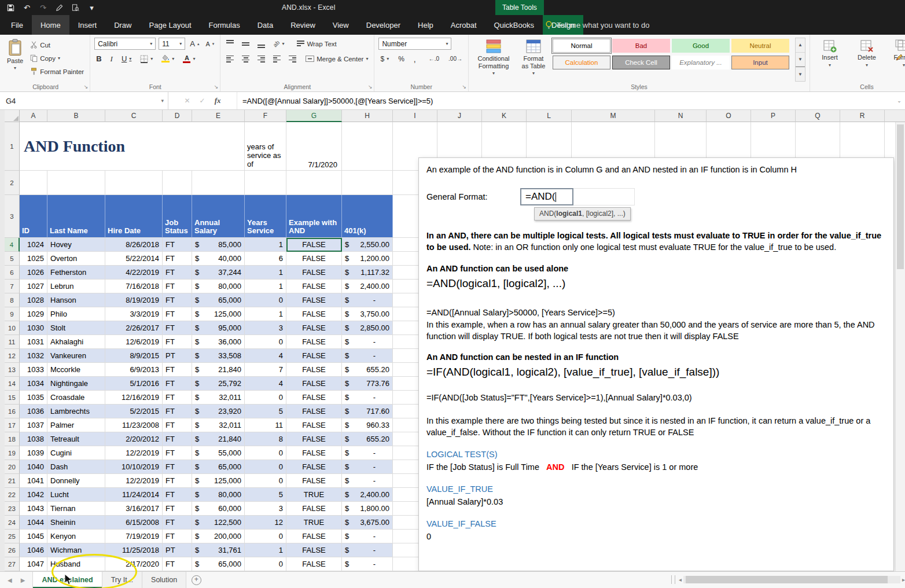 The height and width of the screenshot is (588, 905). I want to click on grid-cell: 1031, so click(34, 342).